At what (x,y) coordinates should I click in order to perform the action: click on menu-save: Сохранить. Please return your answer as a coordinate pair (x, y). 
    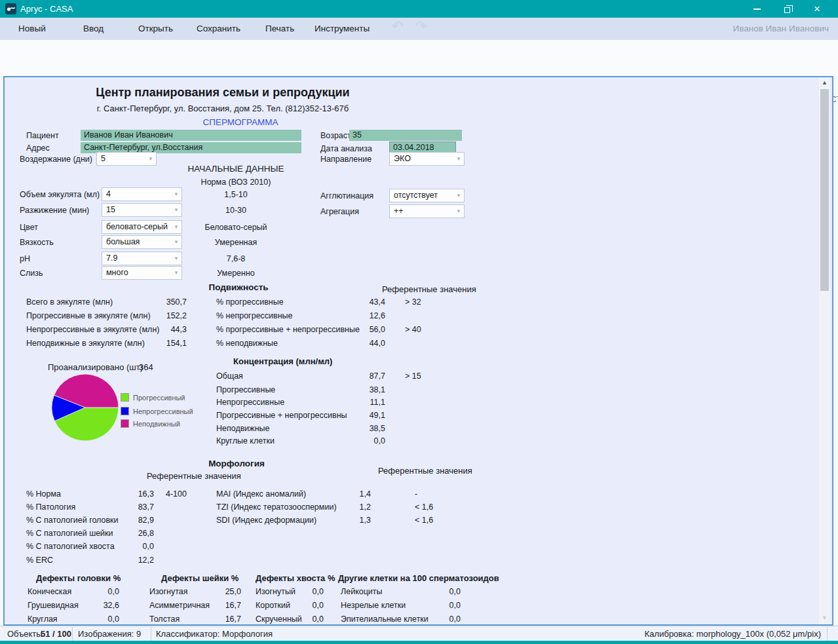
    Looking at the image, I should click on (219, 29).